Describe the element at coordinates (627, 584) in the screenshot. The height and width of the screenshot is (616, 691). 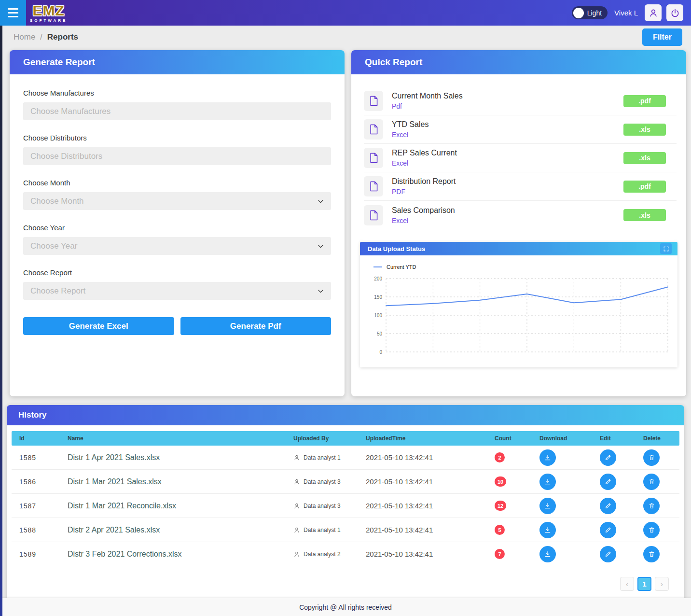
I see `pagination-prev-button: ‹` at that location.